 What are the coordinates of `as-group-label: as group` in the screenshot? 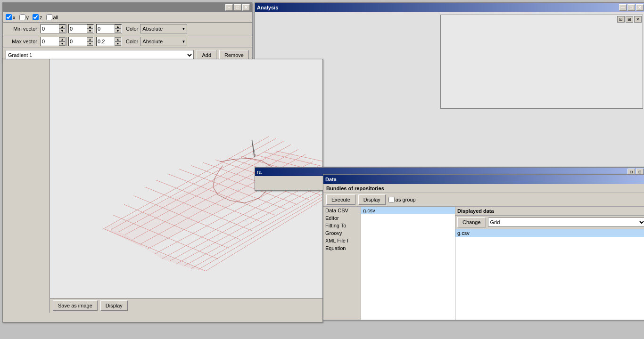 It's located at (405, 200).